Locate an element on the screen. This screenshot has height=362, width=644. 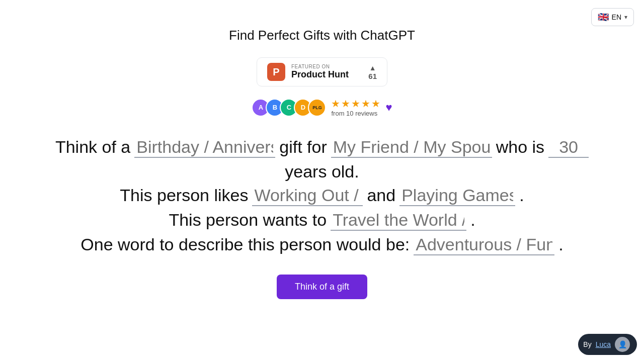
occasion-input is located at coordinates (205, 148).